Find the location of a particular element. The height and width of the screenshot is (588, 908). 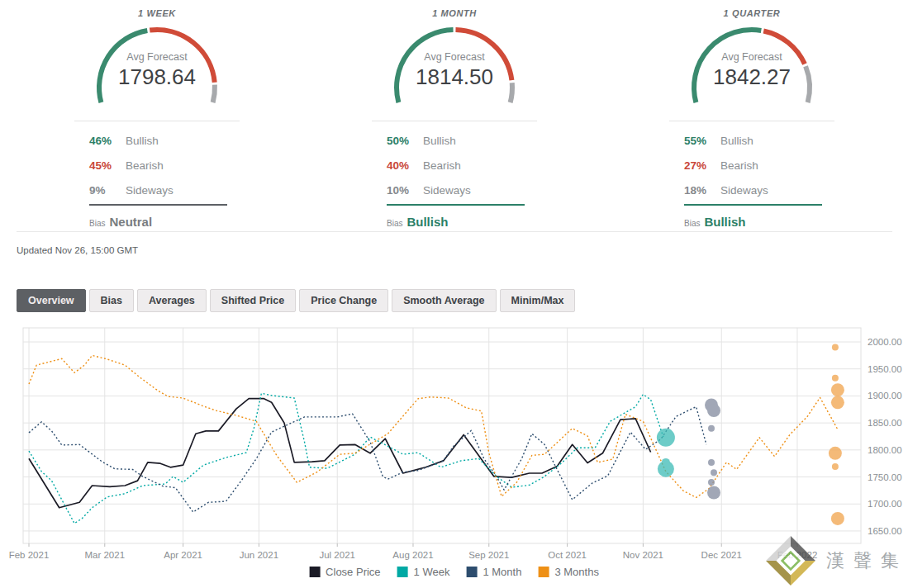

x-axis-tick-label: Oct 2021 is located at coordinates (567, 555).